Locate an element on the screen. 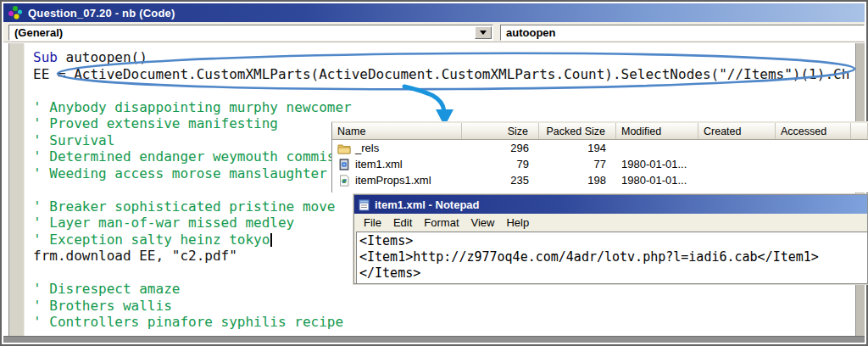 This screenshot has height=346, width=868. file-detail-cell: 79 is located at coordinates (500, 165).